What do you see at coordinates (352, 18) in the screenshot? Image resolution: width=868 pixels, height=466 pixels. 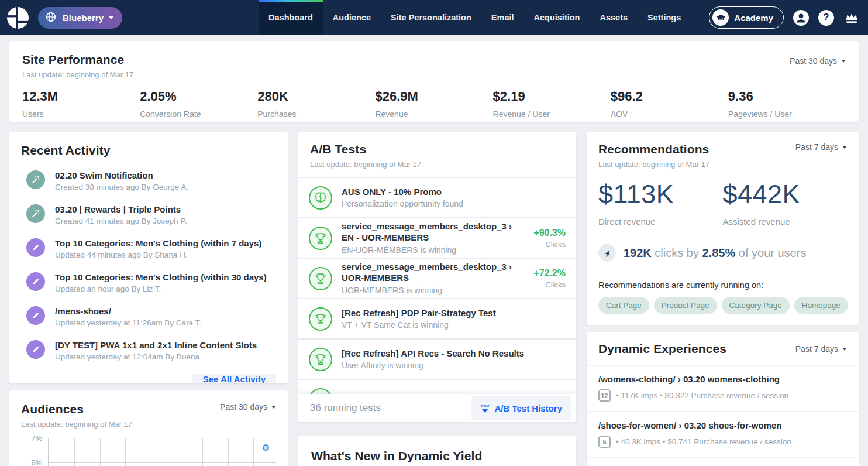 I see `tab-label: Audience` at bounding box center [352, 18].